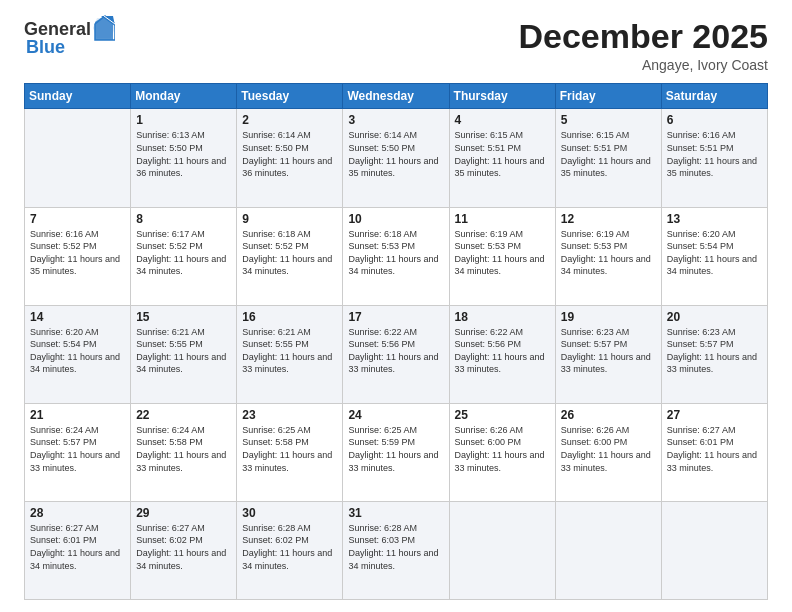 This screenshot has width=792, height=612. I want to click on table-row: 17 Sunrise: 6:22 AM Sunset: 5:56 PM Dayl…, so click(396, 354).